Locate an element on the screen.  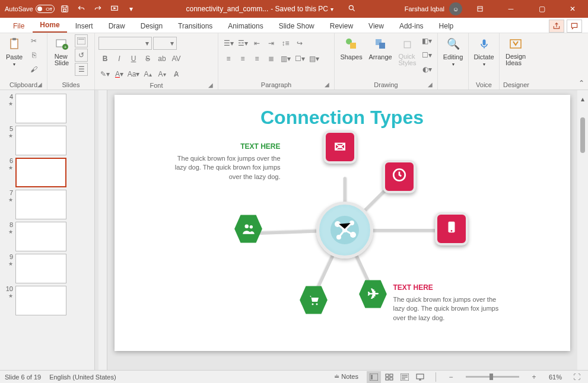
scroll-up-icon: ▴ is located at coordinates (582, 99).